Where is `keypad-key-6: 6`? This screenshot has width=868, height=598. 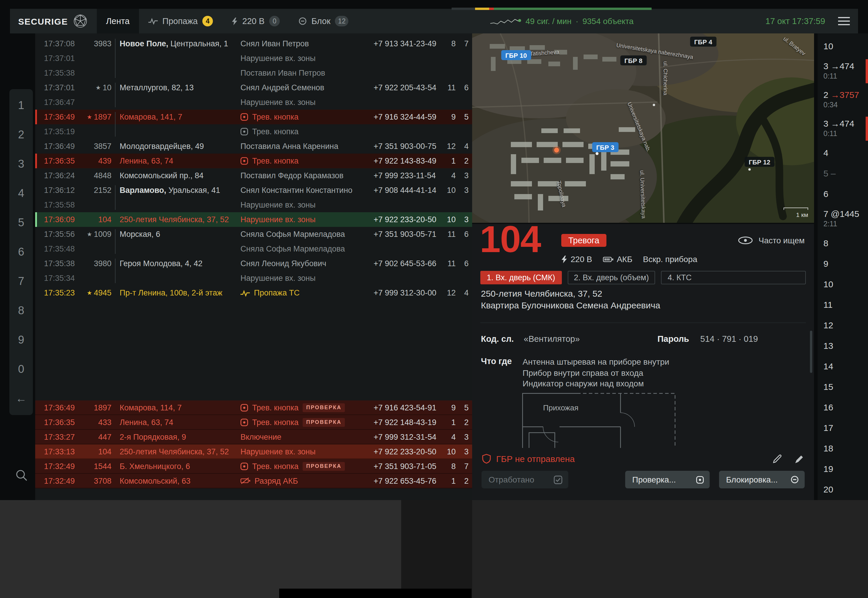
keypad-key-6: 6 is located at coordinates (21, 252).